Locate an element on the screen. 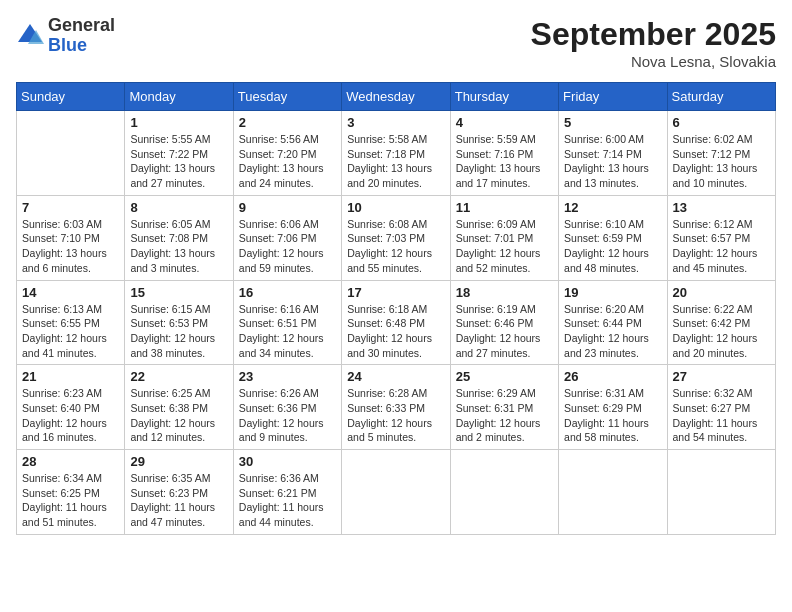  calendar-cell: 24Sunrise: 6:28 AMSunset: 6:33 PMDayligh… is located at coordinates (396, 408).